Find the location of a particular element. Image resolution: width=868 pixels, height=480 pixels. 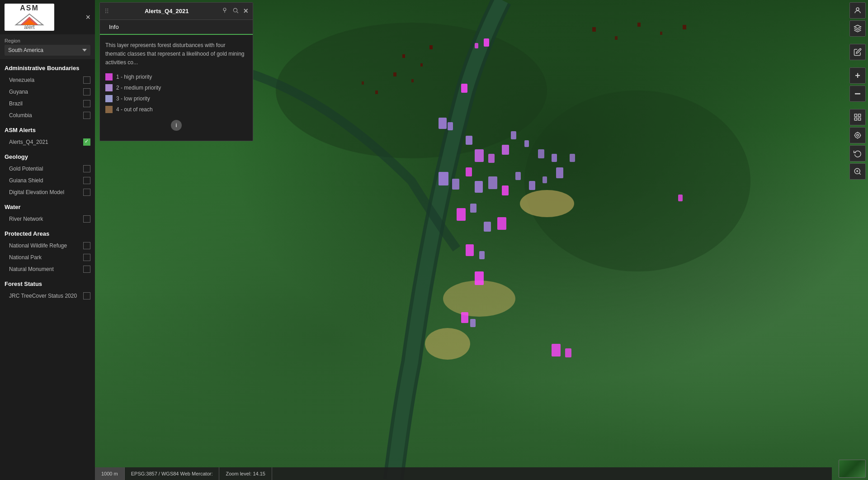

popup-tab-info: Info is located at coordinates (114, 27).